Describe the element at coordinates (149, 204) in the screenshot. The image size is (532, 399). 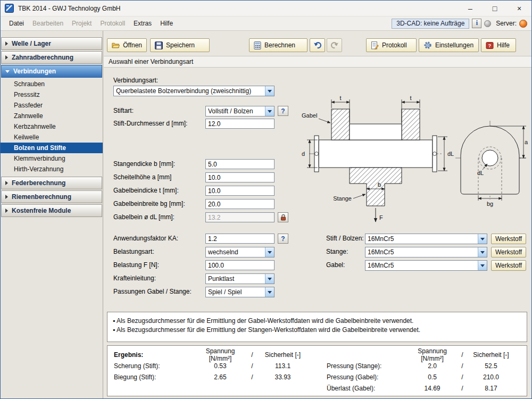
I see `gabelbeinbreite-label: Gabelbeinbreite bg [mm]:` at that location.